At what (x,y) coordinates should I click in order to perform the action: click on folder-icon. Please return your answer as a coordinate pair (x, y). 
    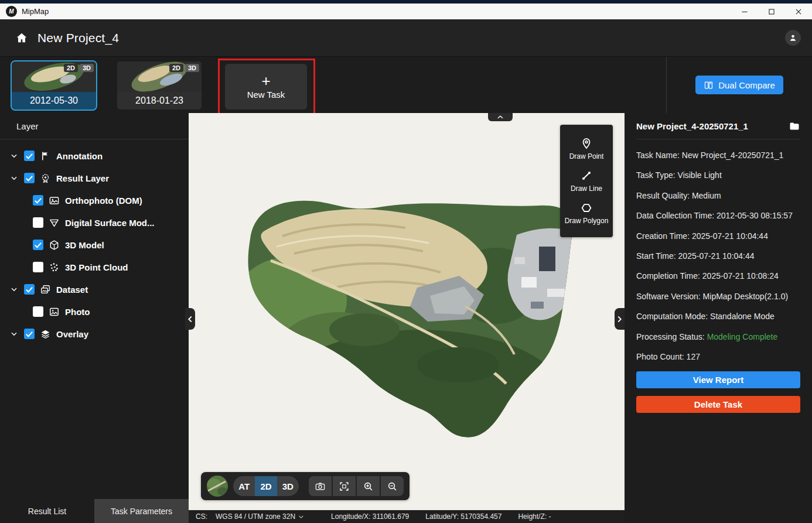
    Looking at the image, I should click on (794, 126).